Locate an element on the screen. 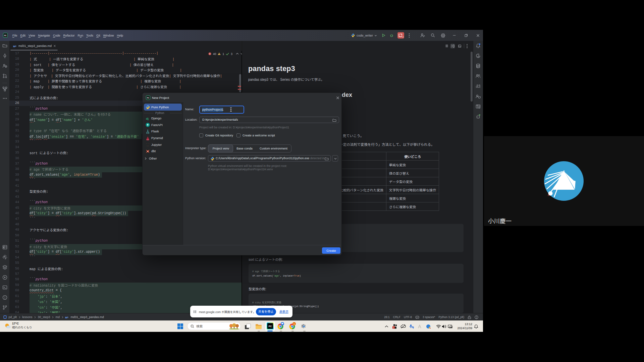 The height and width of the screenshot is (362, 644). svg-text: dj is located at coordinates (147, 119).